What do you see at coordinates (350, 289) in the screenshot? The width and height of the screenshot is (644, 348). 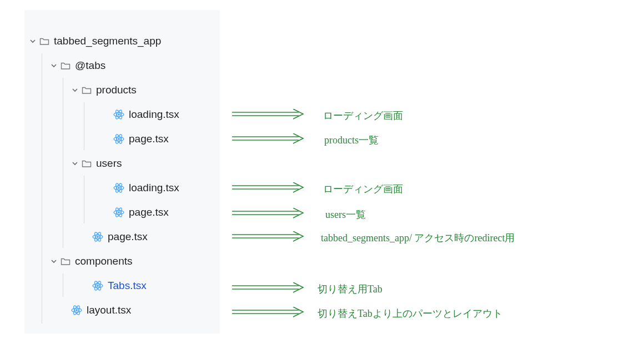 I see `annotation-note: 切り替え用Tab` at bounding box center [350, 289].